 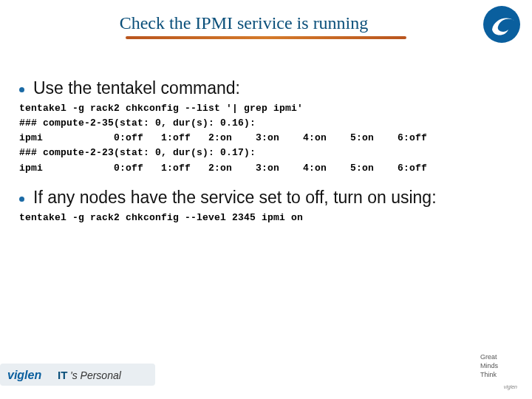 What do you see at coordinates (268, 89) in the screenshot?
I see `bullet-1: Use the tentakel command:` at bounding box center [268, 89].